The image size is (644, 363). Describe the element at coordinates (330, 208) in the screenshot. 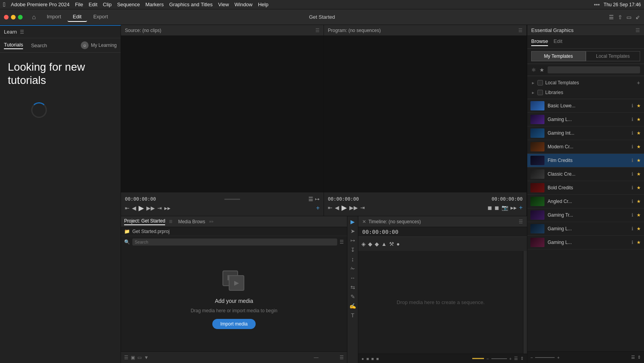

I see `prog-step-back: ⇤` at that location.